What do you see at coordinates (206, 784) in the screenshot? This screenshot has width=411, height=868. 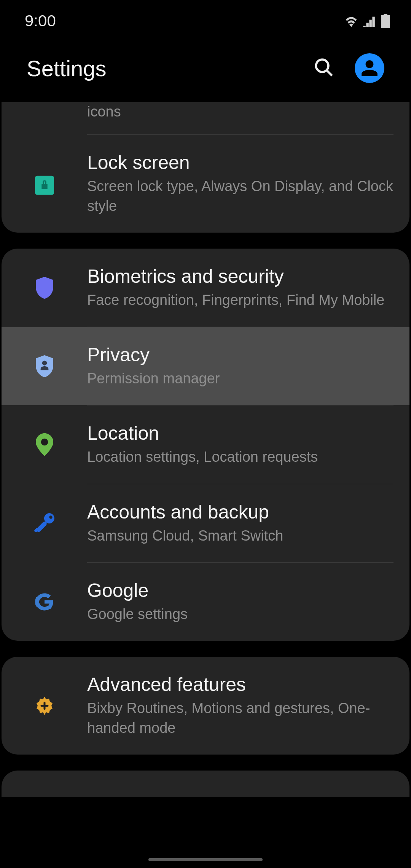 I see `settings-group-partial-bottom` at bounding box center [206, 784].